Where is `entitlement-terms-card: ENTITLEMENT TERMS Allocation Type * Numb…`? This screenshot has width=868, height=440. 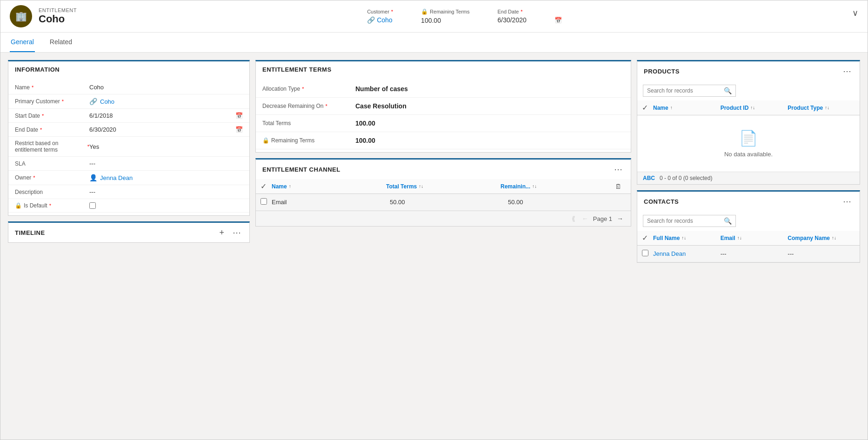
entitlement-terms-card: ENTITLEMENT TERMS Allocation Type * Numb… is located at coordinates (443, 106).